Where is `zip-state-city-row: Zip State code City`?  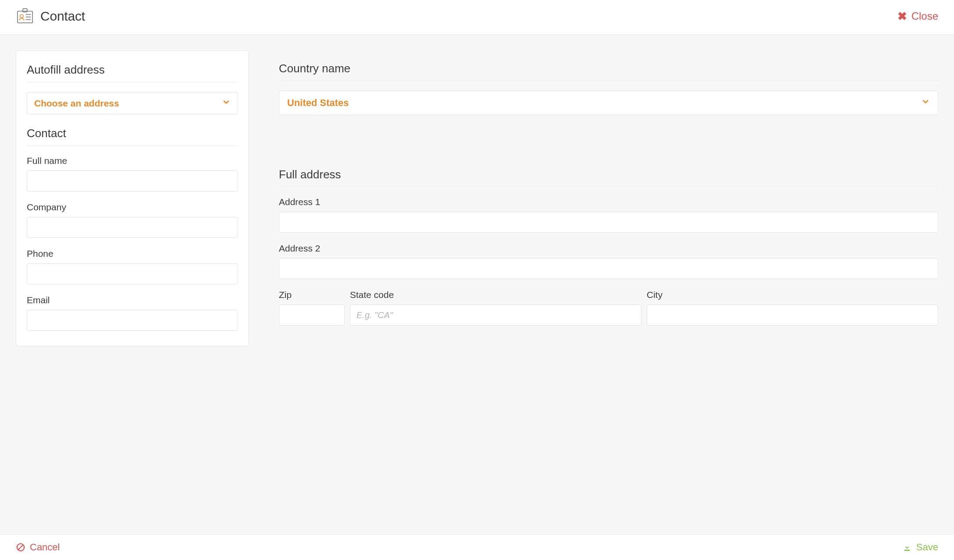 zip-state-city-row: Zip State code City is located at coordinates (609, 313).